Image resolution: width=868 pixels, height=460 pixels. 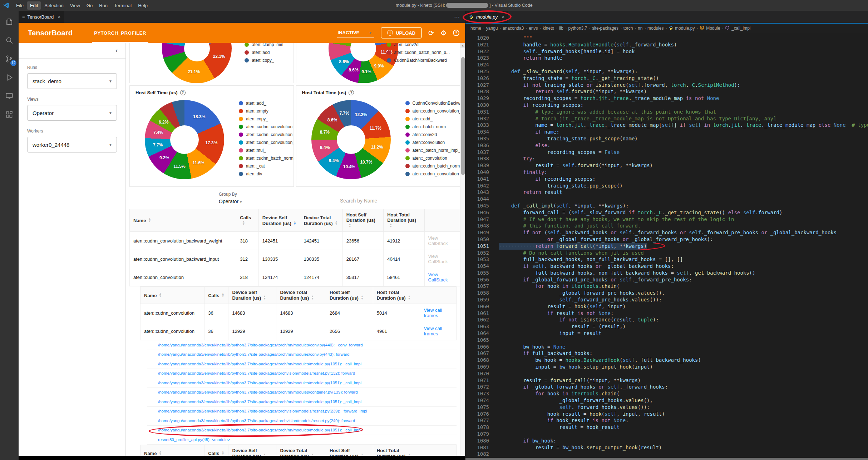 I want to click on code-line: 1042 tracing_state.pop_scope(), so click(x=667, y=186).